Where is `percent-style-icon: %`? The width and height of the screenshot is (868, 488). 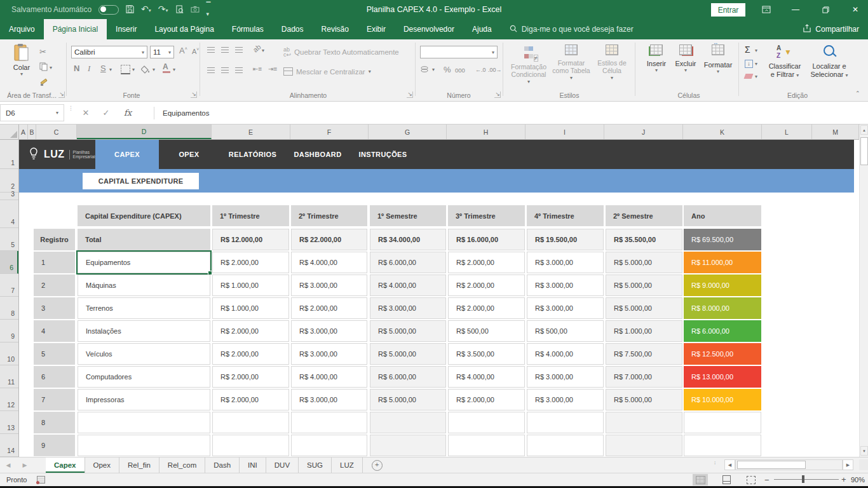 percent-style-icon: % is located at coordinates (447, 70).